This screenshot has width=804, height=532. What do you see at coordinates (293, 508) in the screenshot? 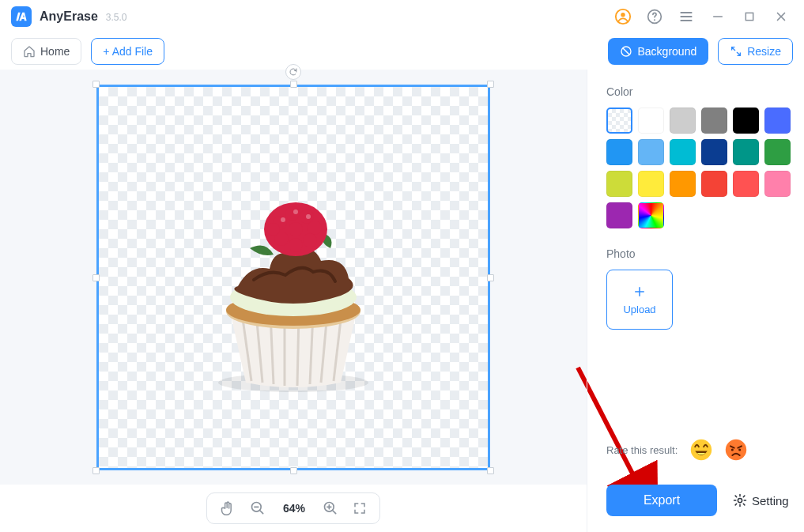
I see `zoom-controls: 64%` at bounding box center [293, 508].